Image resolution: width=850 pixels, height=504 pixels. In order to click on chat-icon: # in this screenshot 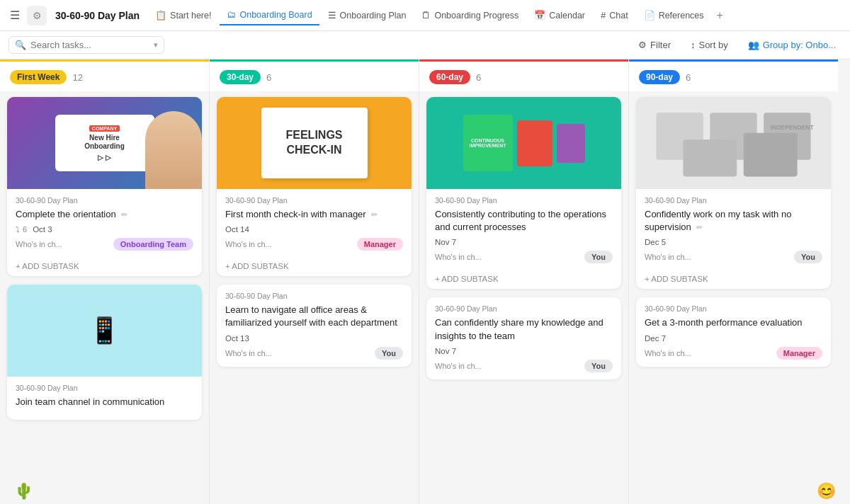, I will do `click(604, 16)`.